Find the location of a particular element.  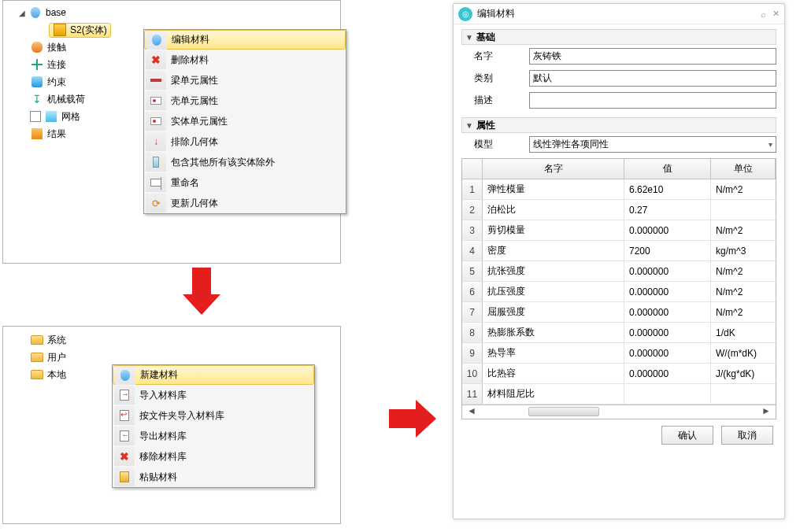

mesh-checkbox is located at coordinates (35, 116).